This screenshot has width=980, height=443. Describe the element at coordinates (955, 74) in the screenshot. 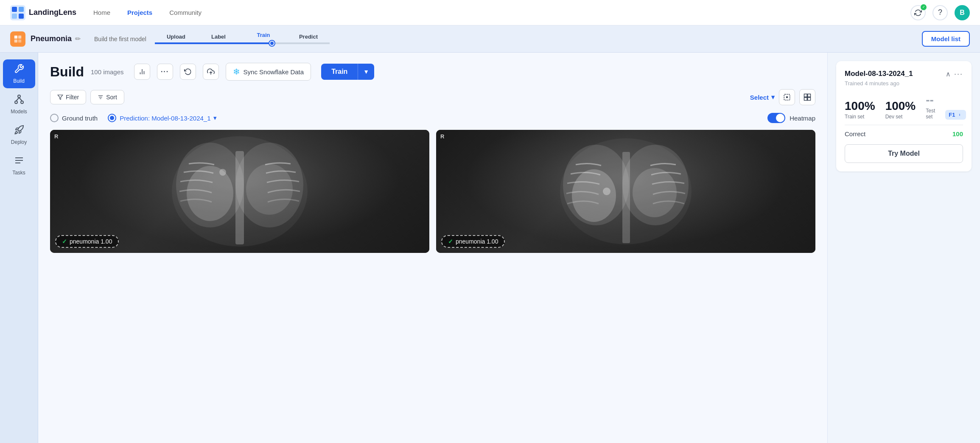

I see `model-card-controls: ∧ ···` at that location.